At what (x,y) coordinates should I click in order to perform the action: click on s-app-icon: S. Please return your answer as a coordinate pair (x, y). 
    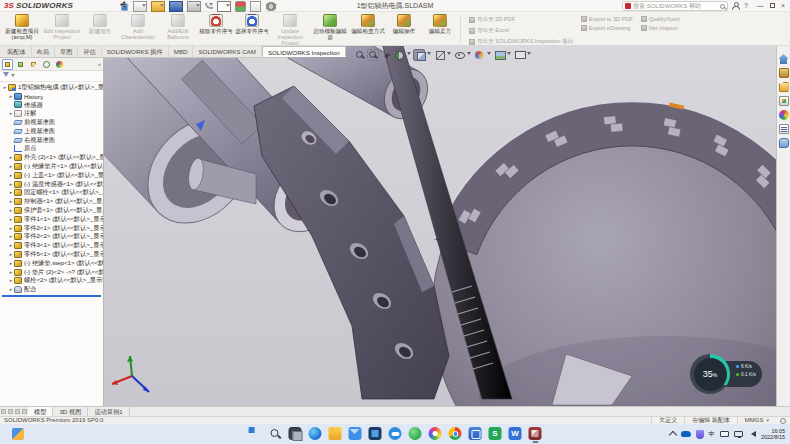
    Looking at the image, I should click on (496, 434).